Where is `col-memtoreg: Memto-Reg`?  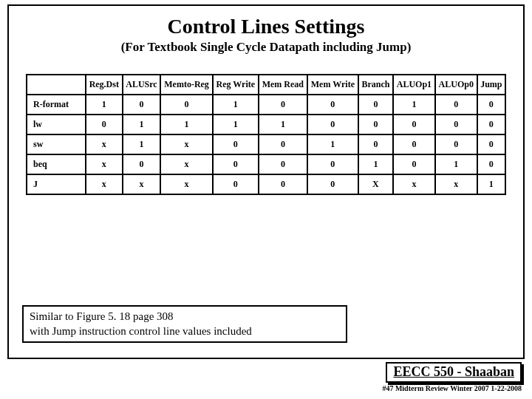
col-memtoreg: Memto-Reg is located at coordinates (186, 84).